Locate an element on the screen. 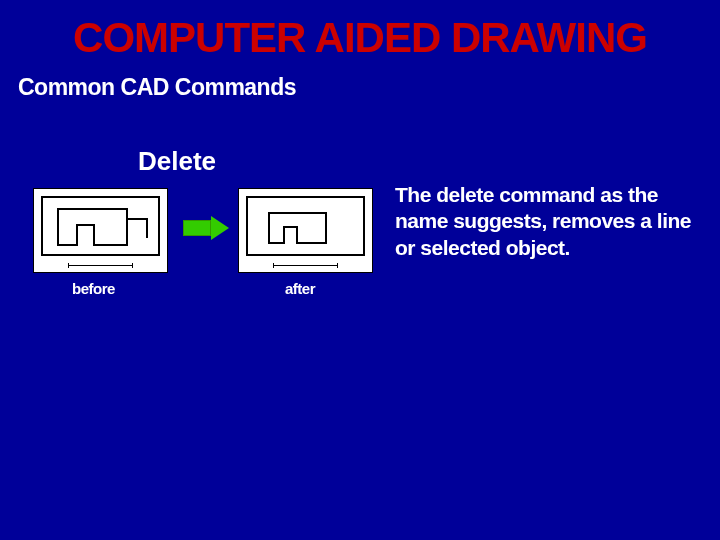  diagram-after is located at coordinates (306, 230).